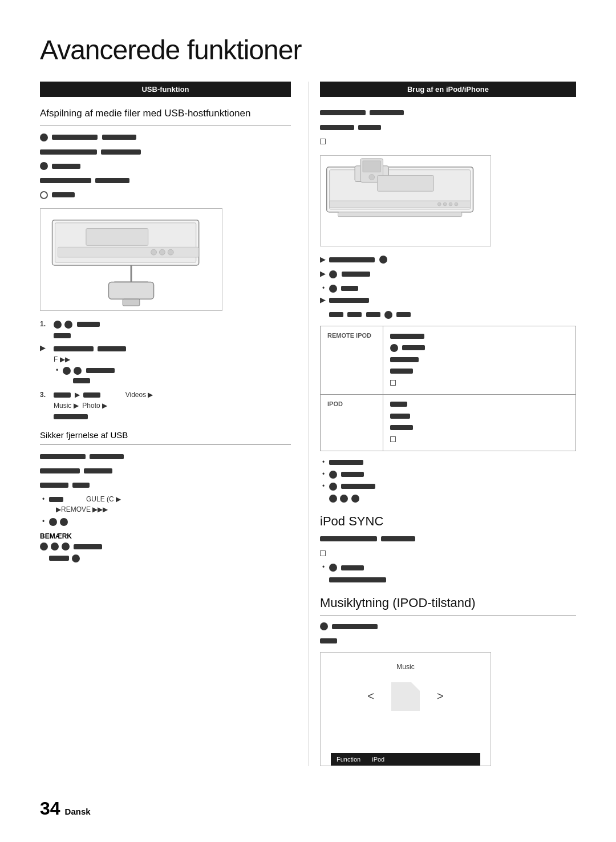 The width and height of the screenshot is (616, 842). I want to click on ipod-label: IPOD, so click(352, 422).